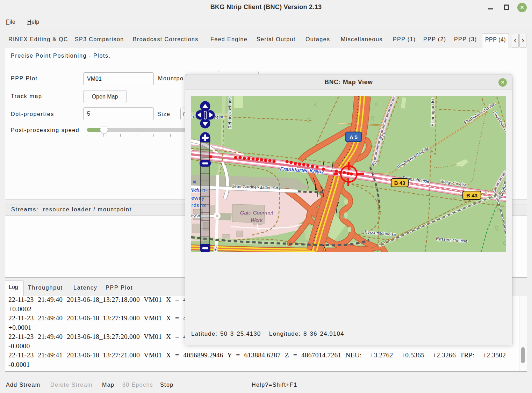 This screenshot has width=532, height=393. What do you see at coordinates (219, 117) in the screenshot?
I see `svg-text: neise` at bounding box center [219, 117].